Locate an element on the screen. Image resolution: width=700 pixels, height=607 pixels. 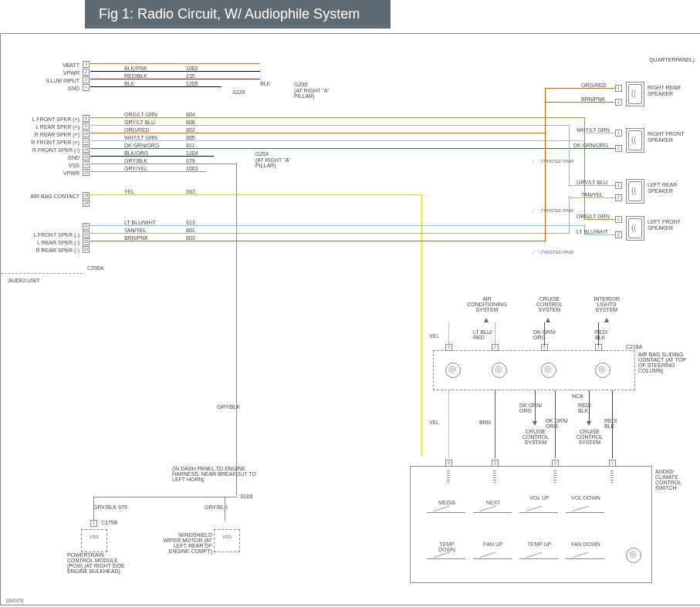
switch-label: TEMP DOWN is located at coordinates (447, 547).